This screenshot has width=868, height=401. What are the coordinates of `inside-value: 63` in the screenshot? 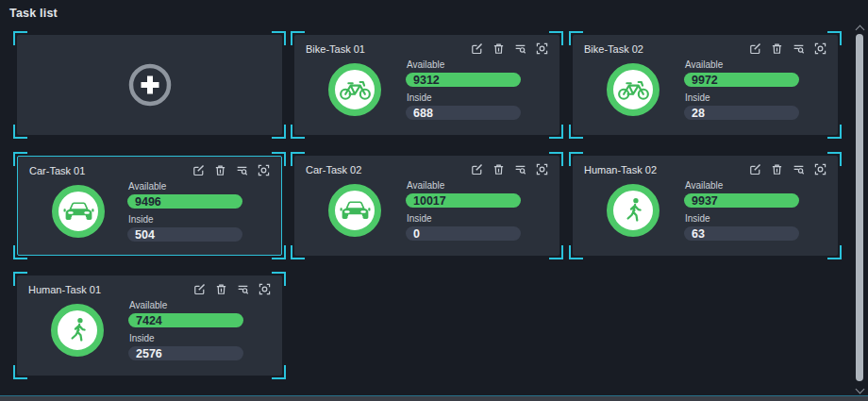 It's located at (698, 234).